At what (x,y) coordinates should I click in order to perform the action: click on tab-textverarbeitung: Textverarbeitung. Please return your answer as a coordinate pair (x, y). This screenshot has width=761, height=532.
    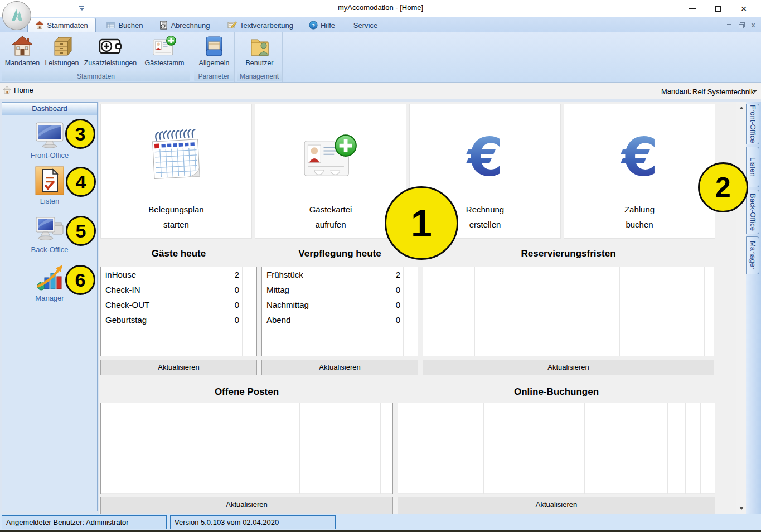
    Looking at the image, I should click on (260, 25).